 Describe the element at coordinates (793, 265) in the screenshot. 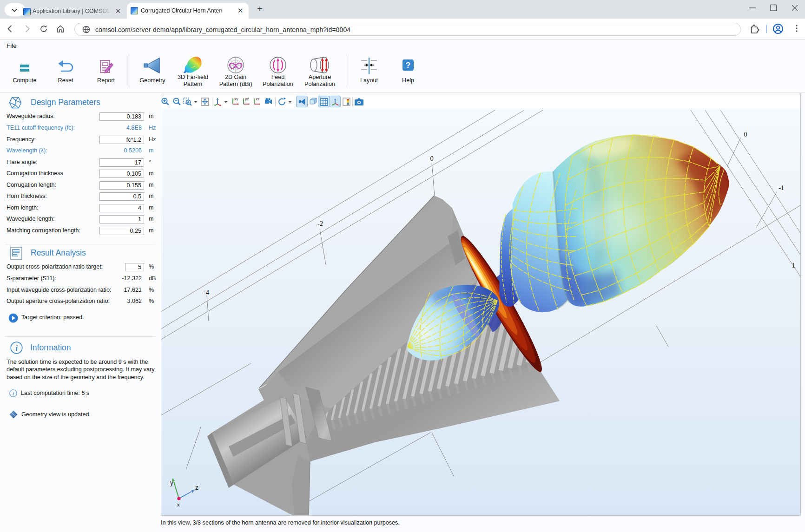

I see `svg-text: 1` at that location.